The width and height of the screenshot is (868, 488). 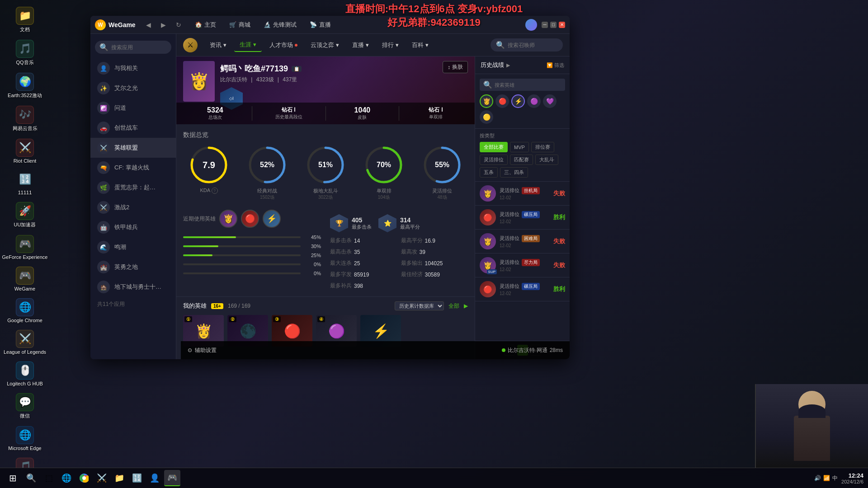 What do you see at coordinates (553, 25) in the screenshot?
I see `window-maximize-button: □` at bounding box center [553, 25].